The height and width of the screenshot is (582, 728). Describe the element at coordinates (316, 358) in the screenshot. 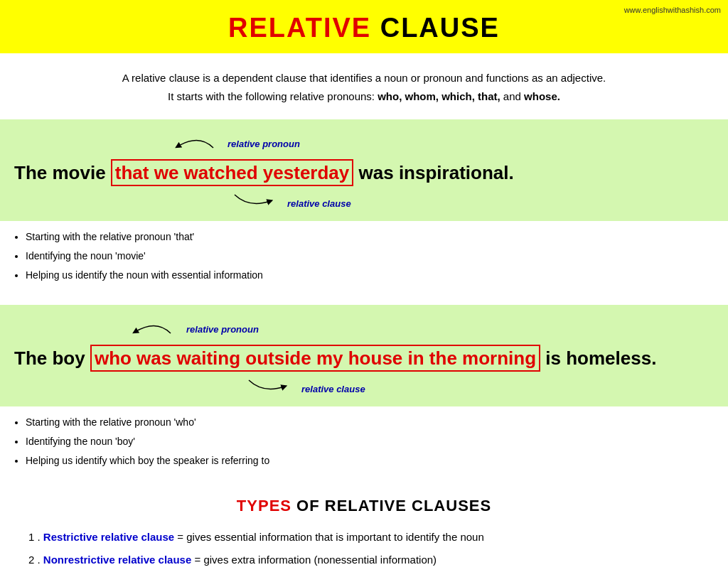

I see `example2-highlight: who was waiting outside my house in the …` at that location.